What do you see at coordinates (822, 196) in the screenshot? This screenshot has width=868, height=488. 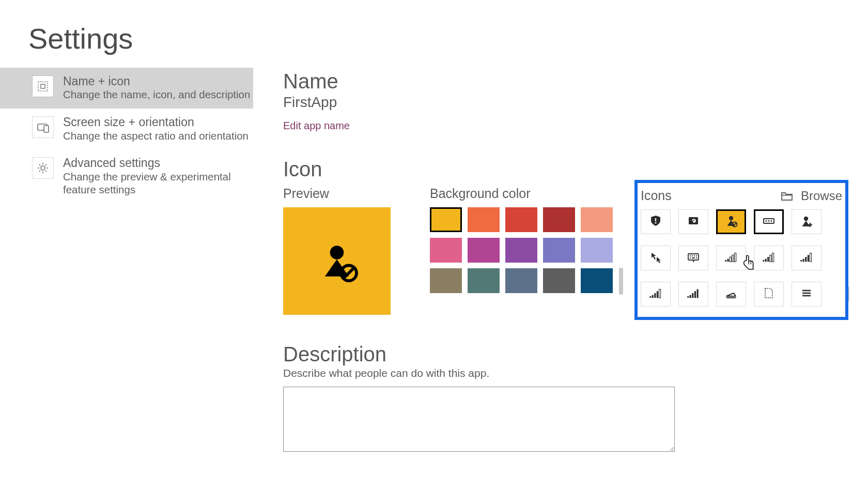 I see `browse-label: Browse` at bounding box center [822, 196].